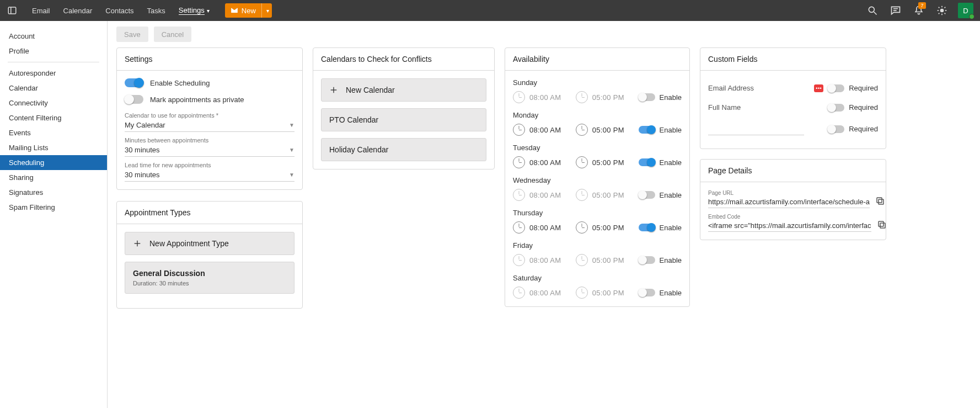 This screenshot has height=408, width=980. What do you see at coordinates (53, 88) in the screenshot?
I see `sidebar-item-calendar: Calendar` at bounding box center [53, 88].